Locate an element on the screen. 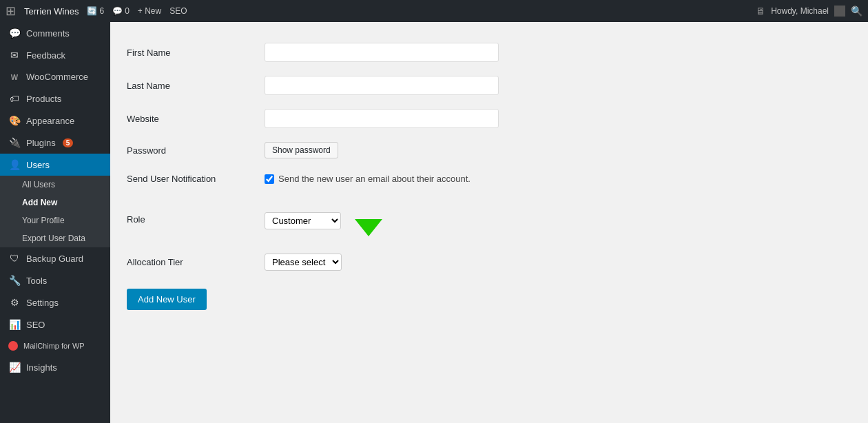 This screenshot has height=423, width=868. sidebar-item-woocommerce: W WooCommerce is located at coordinates (55, 77).